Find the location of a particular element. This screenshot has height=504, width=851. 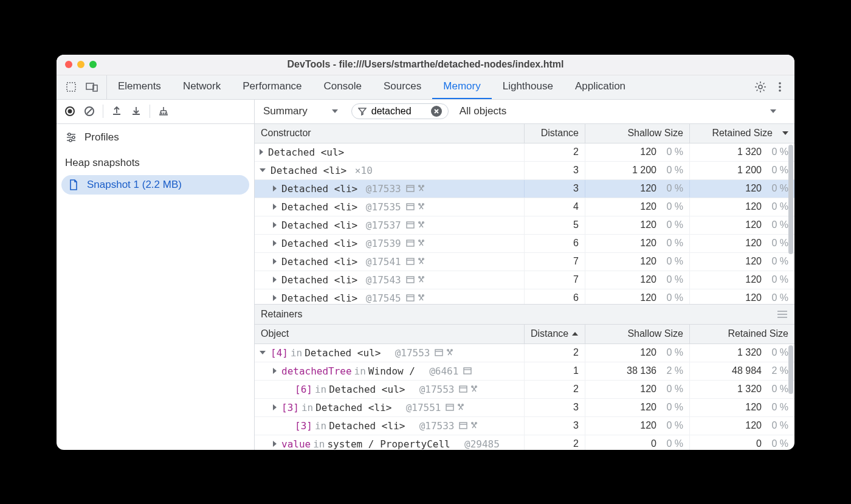

record-icon is located at coordinates (70, 111).